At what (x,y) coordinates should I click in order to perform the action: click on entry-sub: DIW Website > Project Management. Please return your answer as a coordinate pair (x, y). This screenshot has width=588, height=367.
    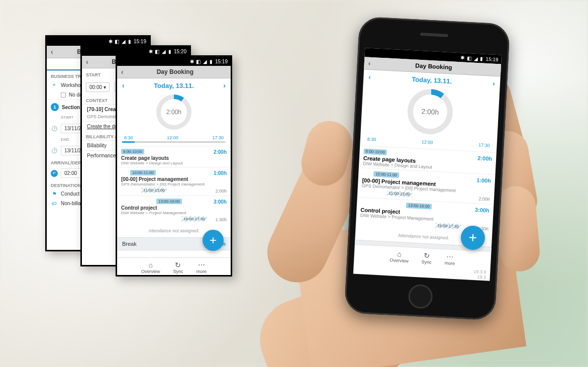
    Looking at the image, I should click on (174, 213).